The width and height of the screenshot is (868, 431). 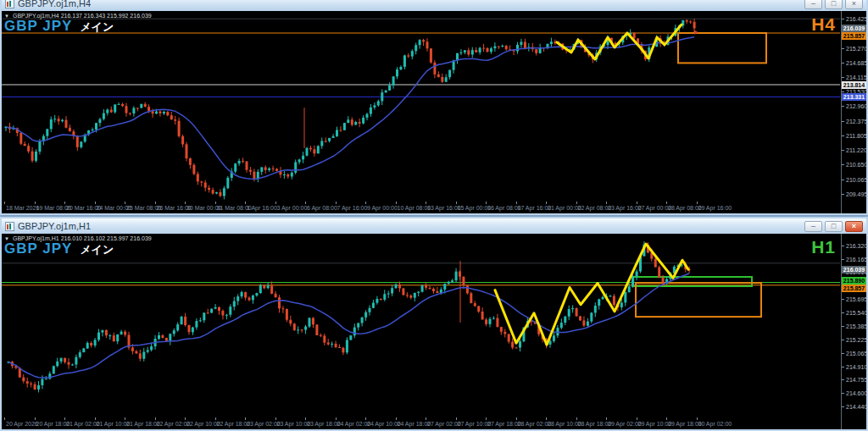 I want to click on time-label: 22 Apr 10:00, so click(x=203, y=423).